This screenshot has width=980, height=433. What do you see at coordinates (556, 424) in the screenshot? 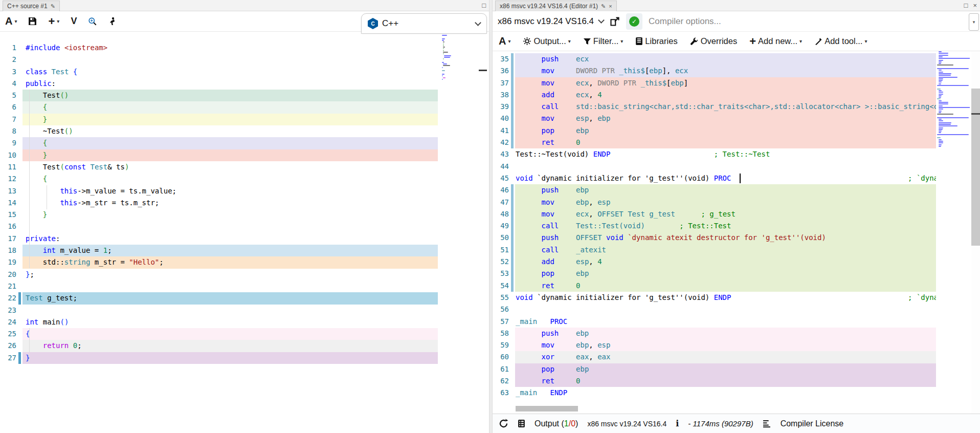
I see `output-count: Output (1/0)` at bounding box center [556, 424].